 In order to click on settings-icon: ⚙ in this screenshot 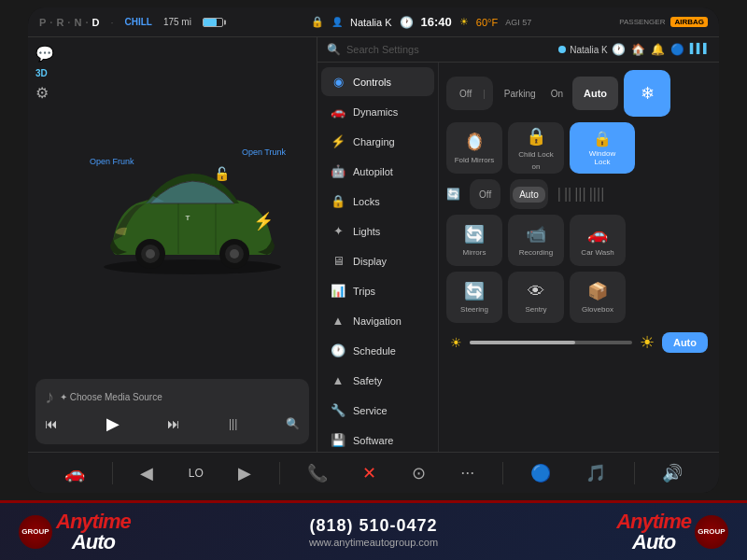, I will do `click(45, 93)`.